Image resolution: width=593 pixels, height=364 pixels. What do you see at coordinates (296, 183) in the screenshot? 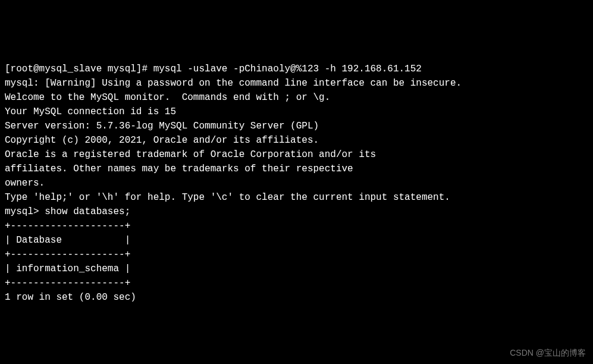
I see `trademark-line-3: owners.` at bounding box center [296, 183].